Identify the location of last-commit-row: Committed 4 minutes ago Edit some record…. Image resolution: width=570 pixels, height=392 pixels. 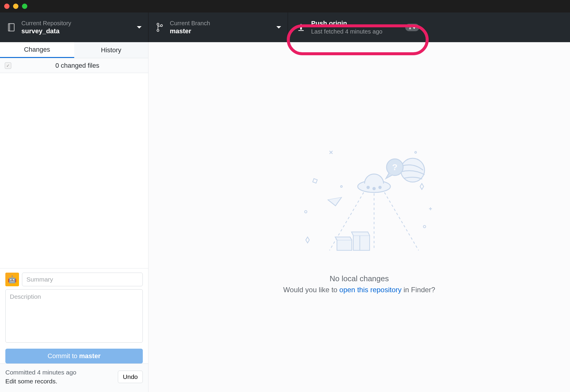
(74, 378).